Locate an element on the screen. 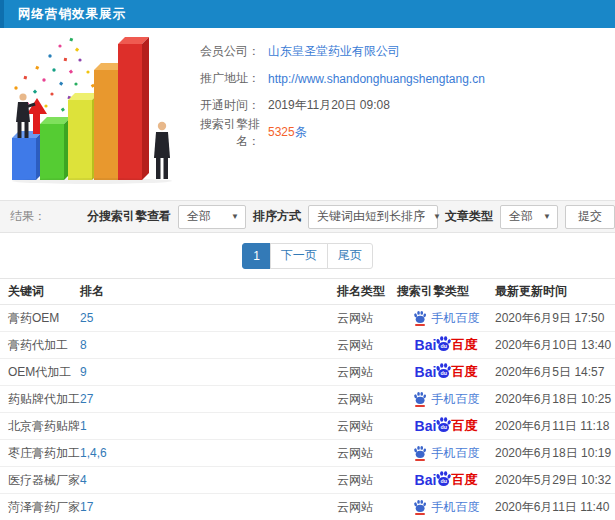  rank-link: 25 is located at coordinates (86, 318).